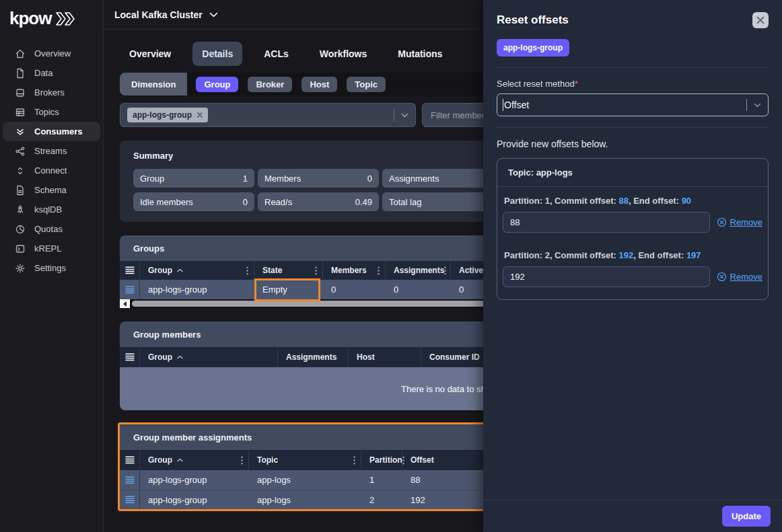 This screenshot has height=532, width=782. Describe the element at coordinates (50, 190) in the screenshot. I see `sidebar-item-label: Schema` at that location.